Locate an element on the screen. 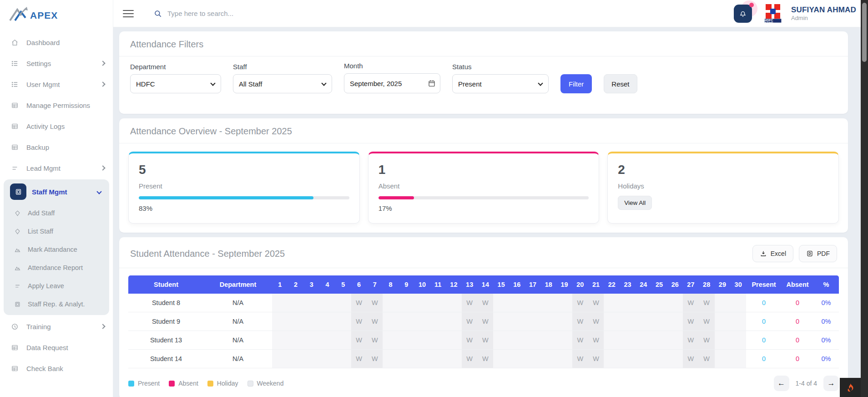 This screenshot has width=868, height=397. column-header-day-12: 12 is located at coordinates (454, 285).